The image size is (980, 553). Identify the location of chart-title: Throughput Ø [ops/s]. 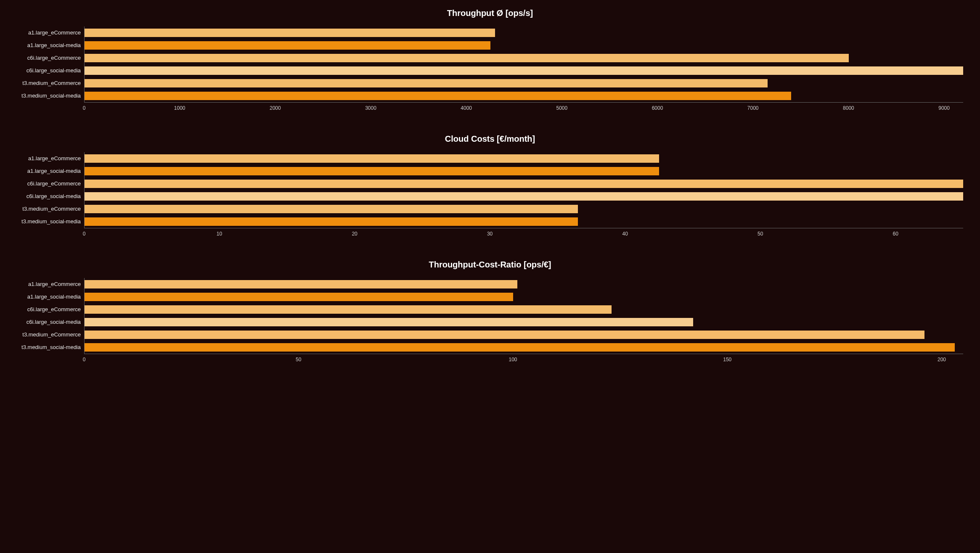
(490, 13).